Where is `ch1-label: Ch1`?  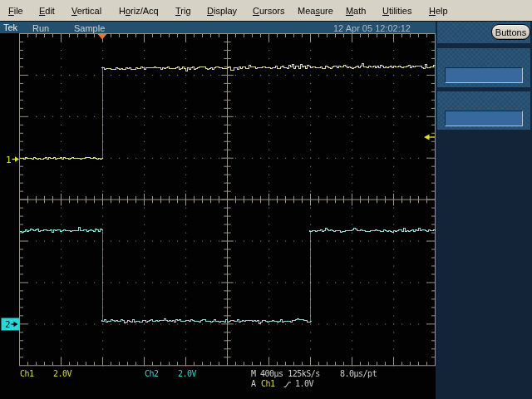 ch1-label: Ch1 is located at coordinates (27, 374).